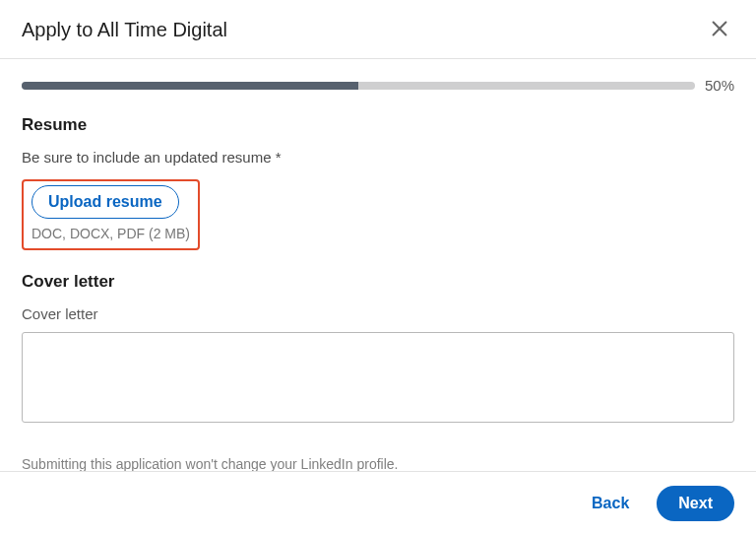  I want to click on modal-header: Apply to All Time Digital, so click(378, 30).